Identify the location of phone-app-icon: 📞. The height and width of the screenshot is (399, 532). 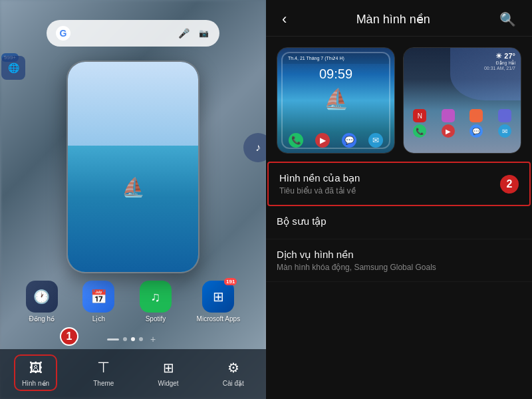
(420, 131).